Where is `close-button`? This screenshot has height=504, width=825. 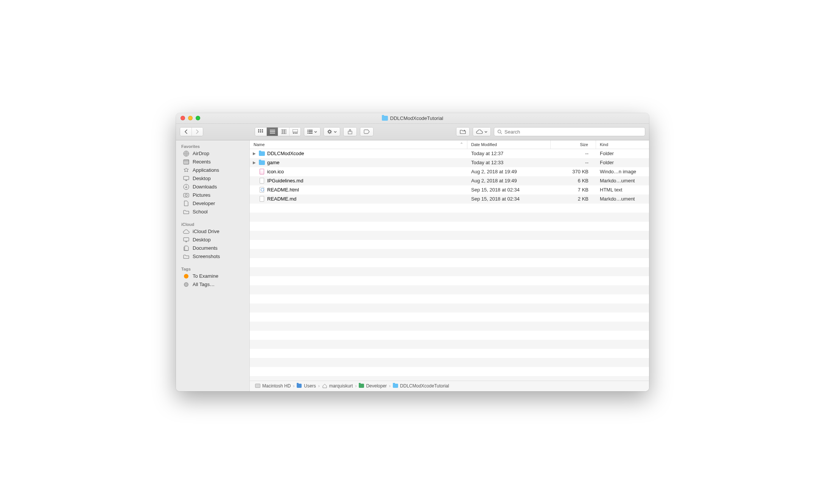
close-button is located at coordinates (183, 118).